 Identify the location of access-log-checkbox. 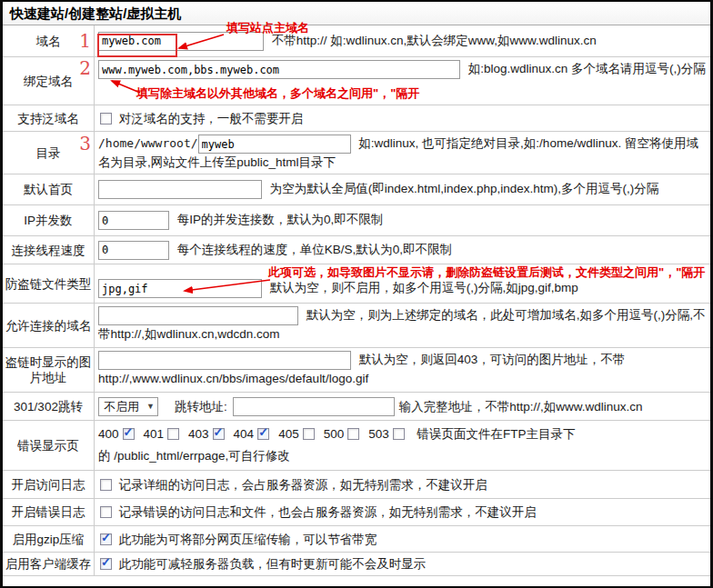
(105, 485).